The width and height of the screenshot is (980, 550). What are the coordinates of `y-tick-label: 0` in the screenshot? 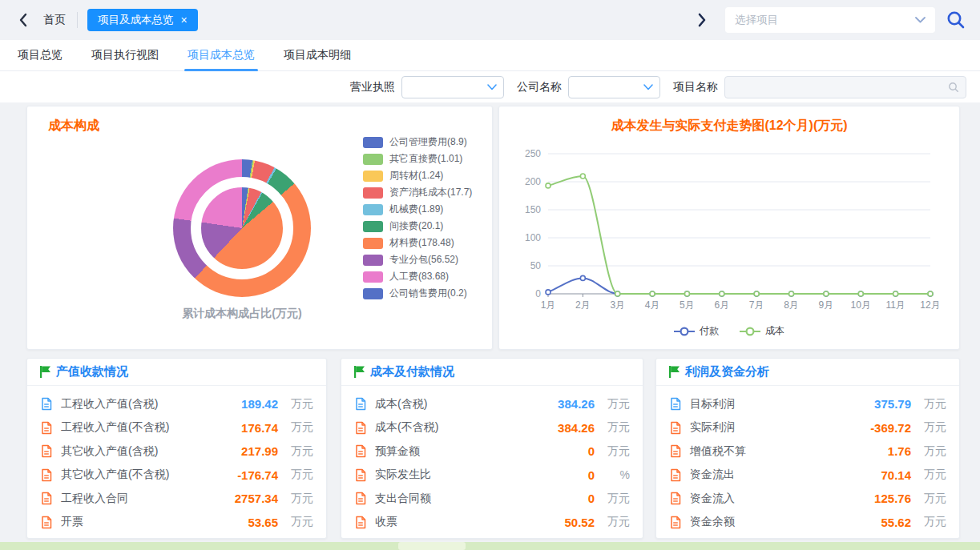 It's located at (538, 294).